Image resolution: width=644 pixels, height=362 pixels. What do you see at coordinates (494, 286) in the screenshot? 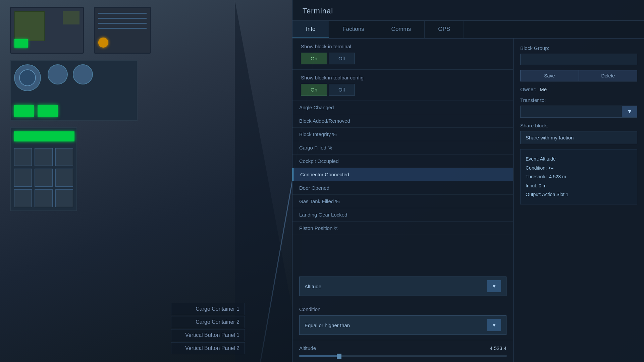
I see `event-dropdown-arrow: ▼` at bounding box center [494, 286].